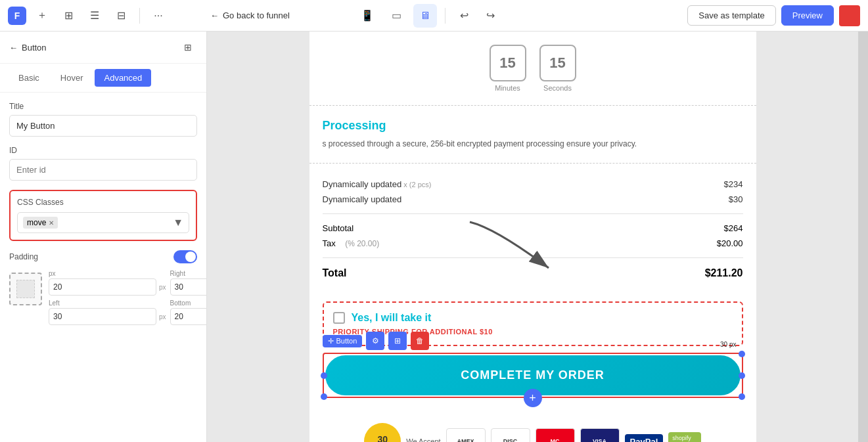 This screenshot has width=868, height=442. What do you see at coordinates (189, 282) in the screenshot?
I see `padding-right-field: Right px` at bounding box center [189, 282].